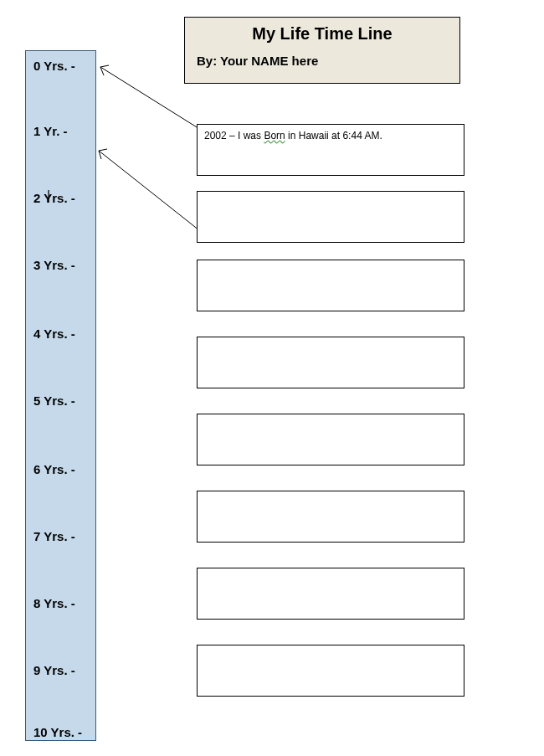 The image size is (544, 756). Describe the element at coordinates (54, 400) in the screenshot. I see `year-label-5: 5 Yrs. -` at that location.